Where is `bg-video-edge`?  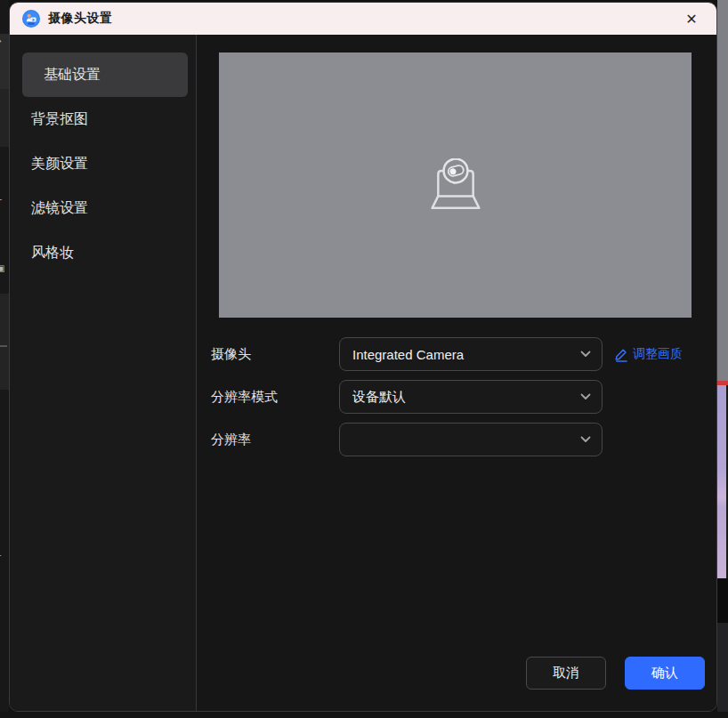
bg-video-edge is located at coordinates (722, 482).